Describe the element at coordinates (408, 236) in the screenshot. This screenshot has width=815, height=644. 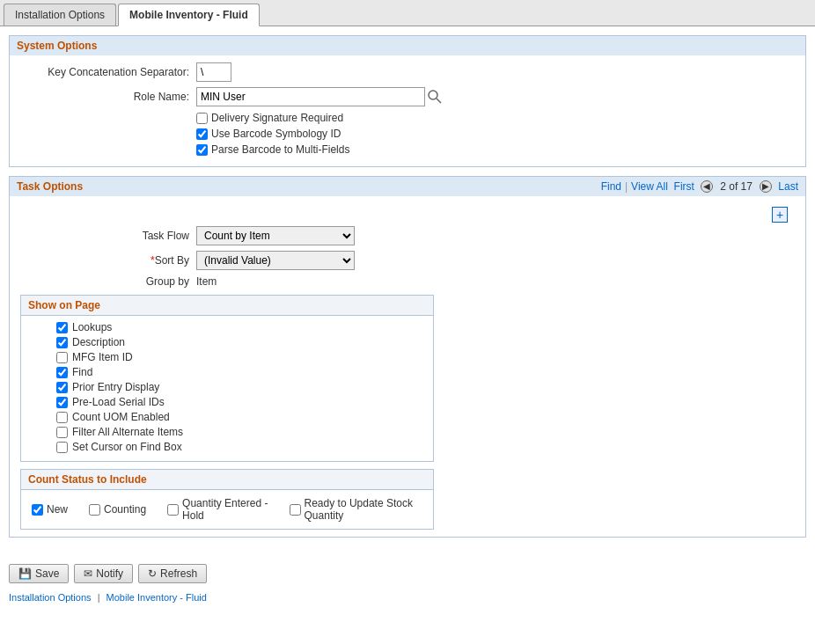
I see `task-flow-row: Task Flow Count by Item Count by Locatio…` at that location.